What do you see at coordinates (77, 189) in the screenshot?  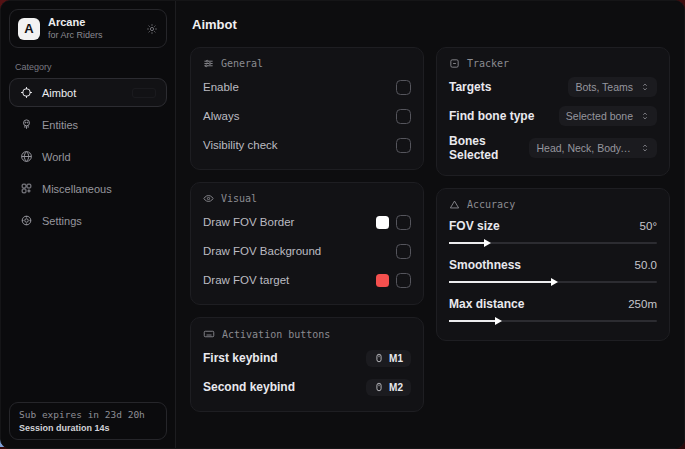 I see `sidebar-item-label: Miscellaneous` at bounding box center [77, 189].